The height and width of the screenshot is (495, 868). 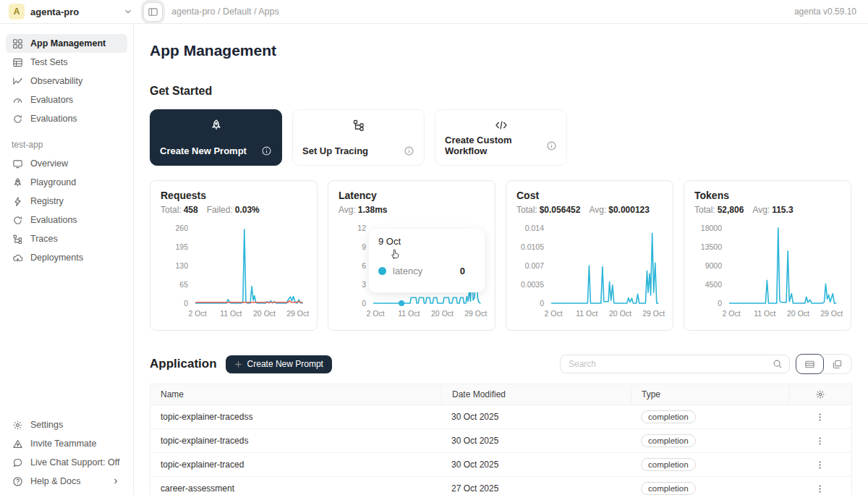 What do you see at coordinates (182, 247) in the screenshot?
I see `svg-text: 195` at bounding box center [182, 247].